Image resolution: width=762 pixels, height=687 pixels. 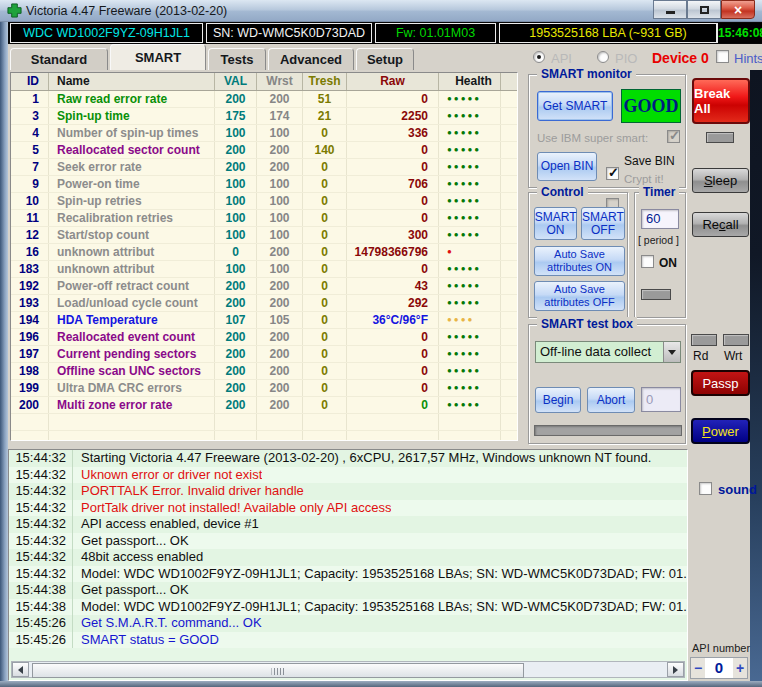 What do you see at coordinates (698, 668) in the screenshot?
I see `spinner-decrement-button: −` at bounding box center [698, 668].